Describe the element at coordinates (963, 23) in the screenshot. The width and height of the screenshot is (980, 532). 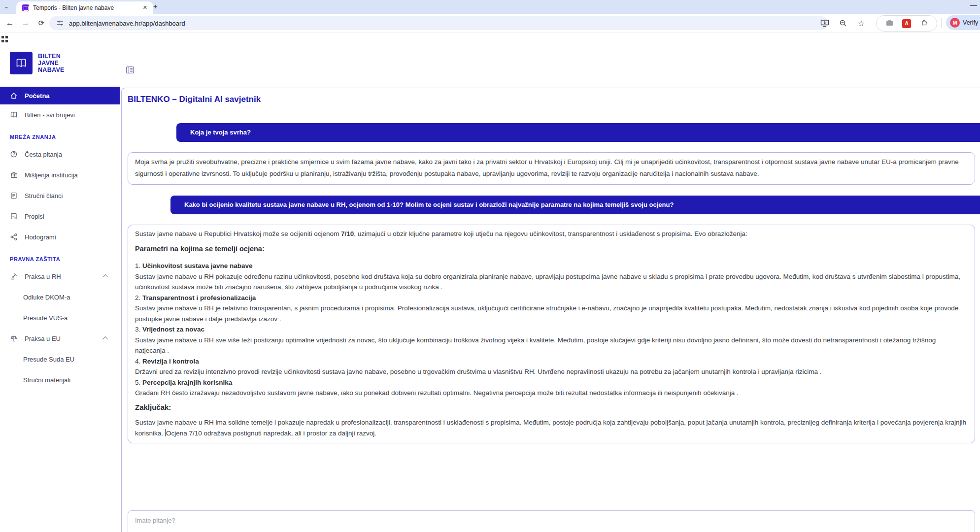
I see `profile-chip: M Verify` at that location.